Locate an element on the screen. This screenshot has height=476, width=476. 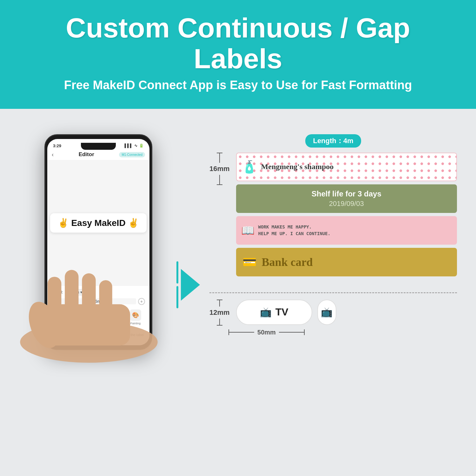
arrow-container is located at coordinates (188, 285).